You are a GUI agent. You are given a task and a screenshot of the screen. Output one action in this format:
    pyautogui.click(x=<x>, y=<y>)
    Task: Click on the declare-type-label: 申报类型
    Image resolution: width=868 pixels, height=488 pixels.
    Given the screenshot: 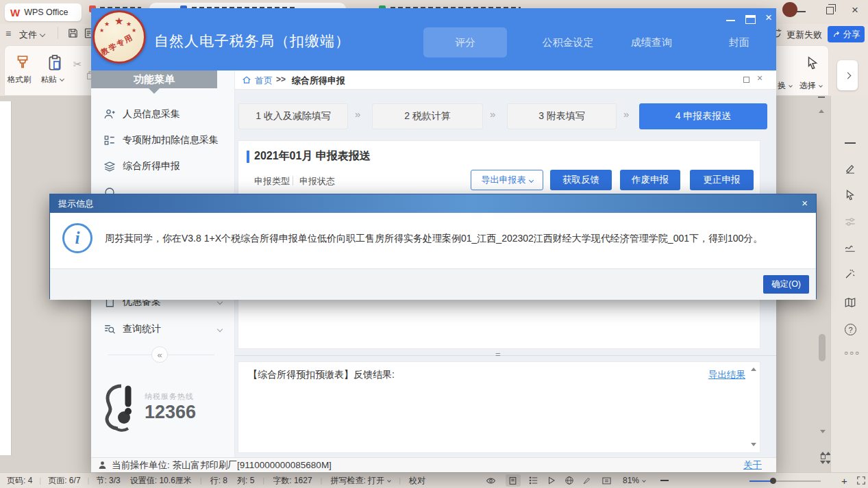 What is the action you would take?
    pyautogui.click(x=272, y=181)
    